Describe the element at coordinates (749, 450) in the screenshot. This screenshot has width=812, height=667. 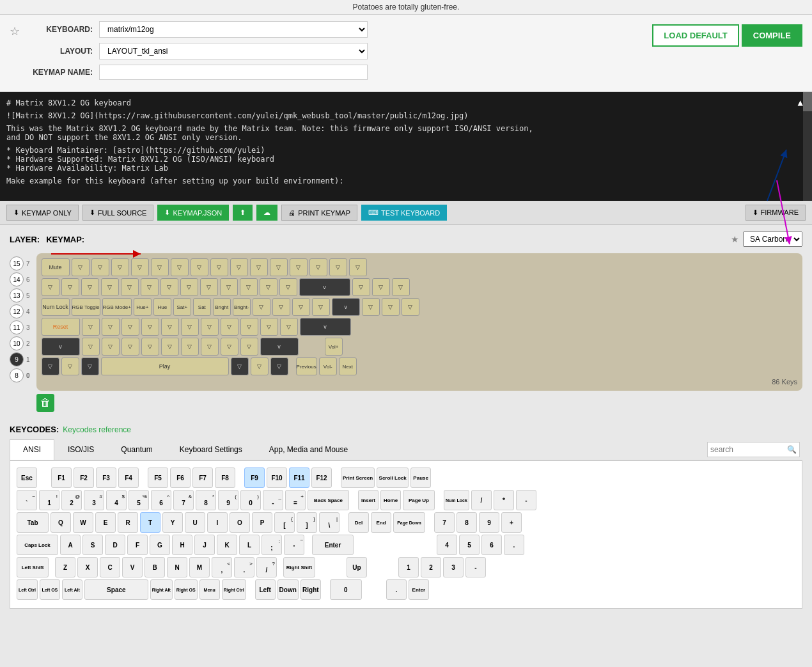
I see `search-input` at that location.